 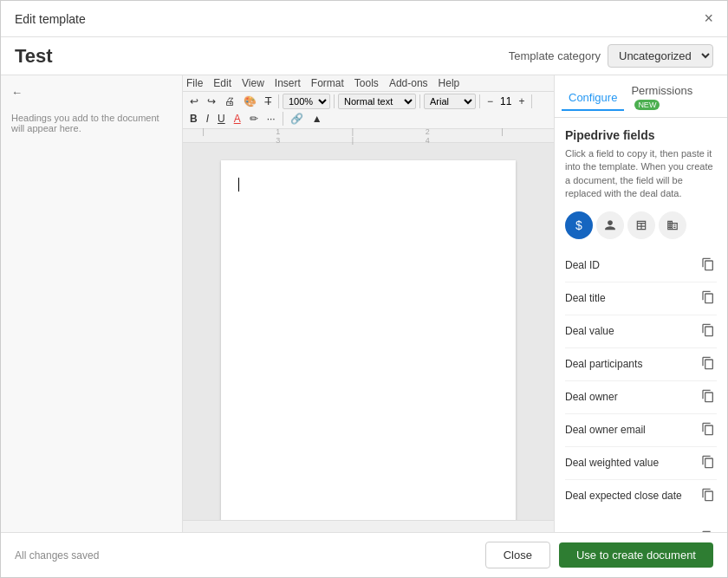 I want to click on separator6, so click(x=283, y=119).